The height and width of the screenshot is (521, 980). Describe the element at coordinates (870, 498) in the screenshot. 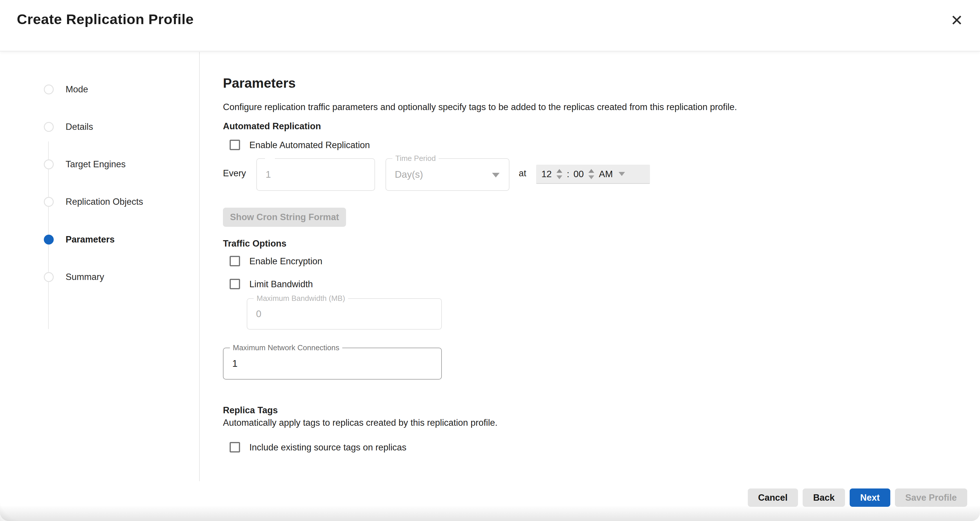

I see `next-button: Next` at that location.